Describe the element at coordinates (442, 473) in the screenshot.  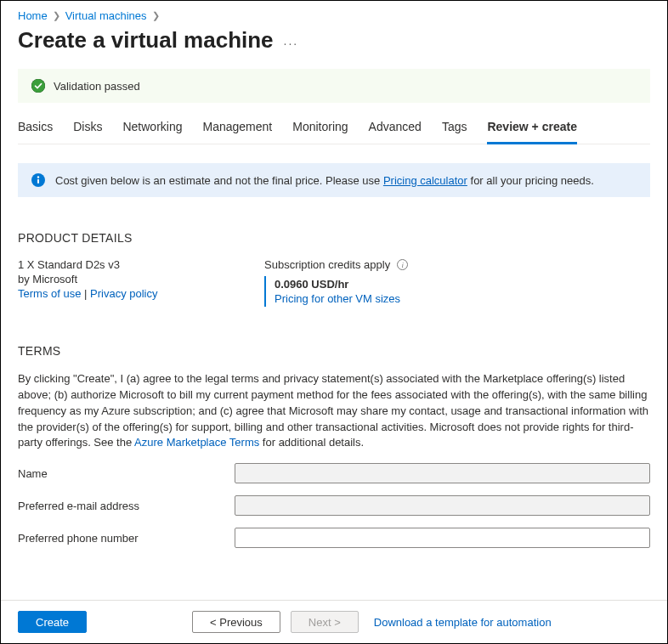
I see `name-input` at that location.